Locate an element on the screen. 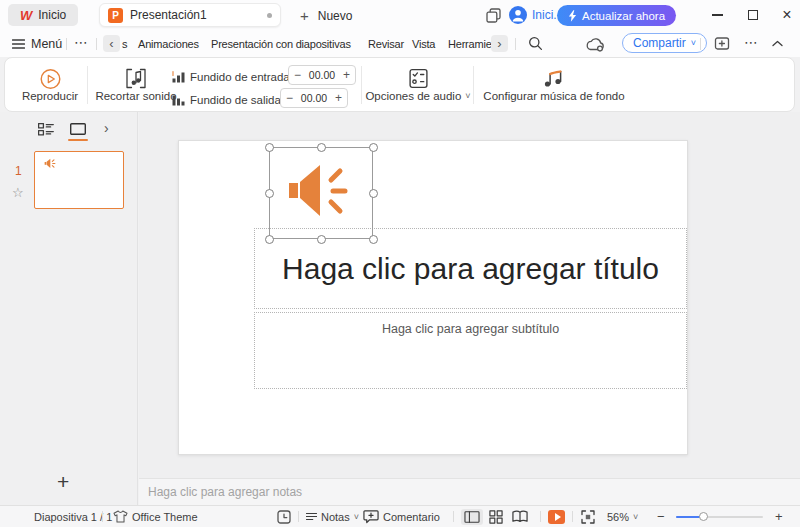 The width and height of the screenshot is (800, 527). new-tab-label: Nuevo is located at coordinates (336, 16).